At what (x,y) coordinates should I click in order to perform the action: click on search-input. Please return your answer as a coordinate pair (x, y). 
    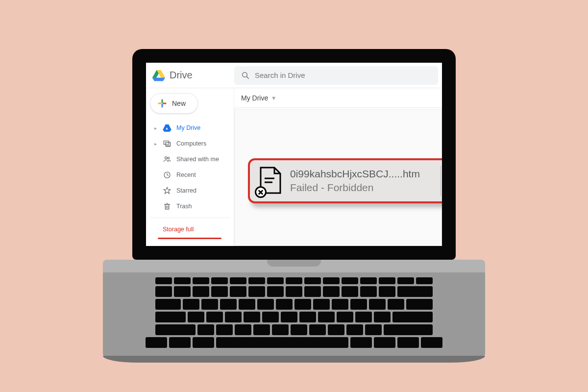
    Looking at the image, I should click on (343, 75).